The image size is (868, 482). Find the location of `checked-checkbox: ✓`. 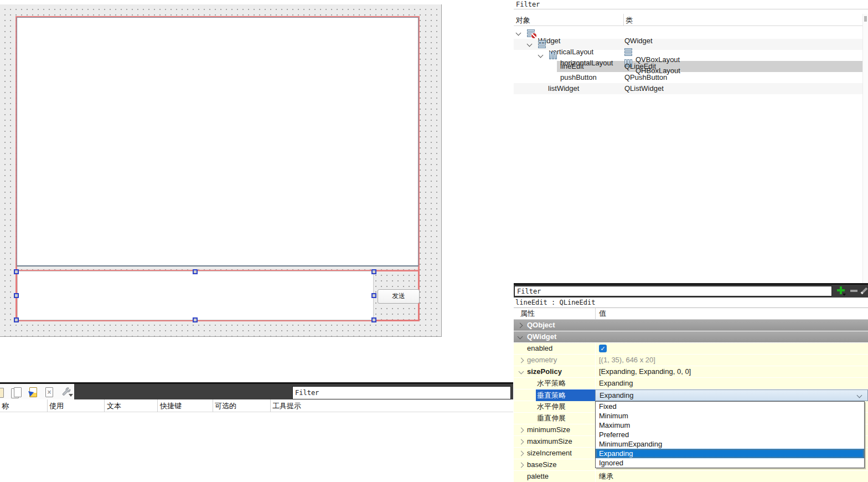

checked-checkbox: ✓ is located at coordinates (603, 348).